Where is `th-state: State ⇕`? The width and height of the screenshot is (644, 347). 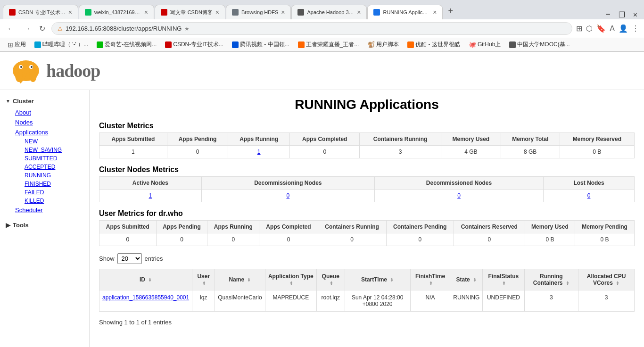 th-state: State ⇕ is located at coordinates (467, 280).